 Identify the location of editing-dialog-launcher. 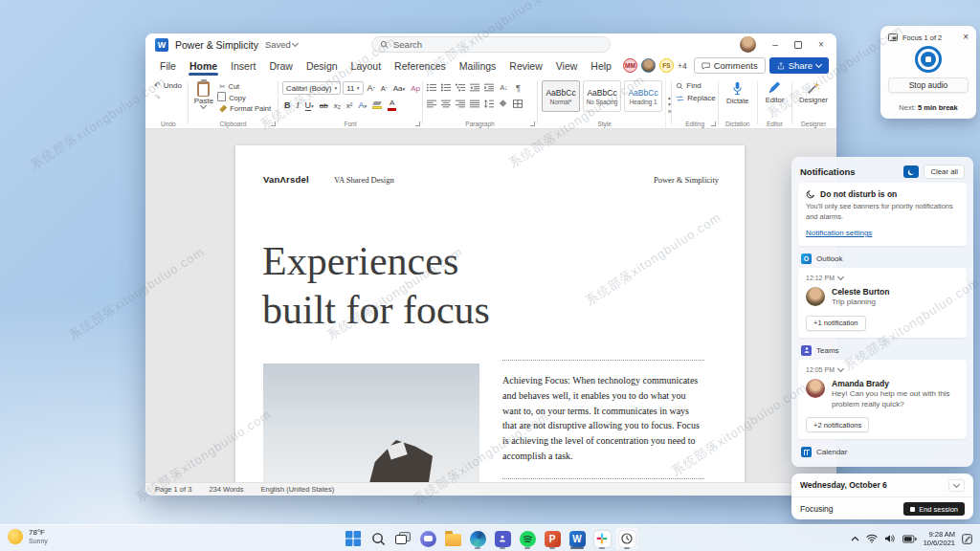
(714, 124).